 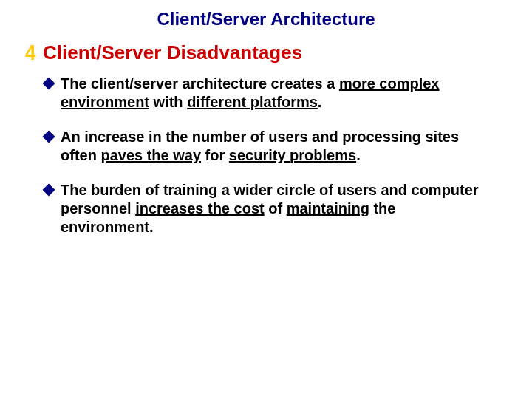 I want to click on item-underline: security problems, so click(x=293, y=155).